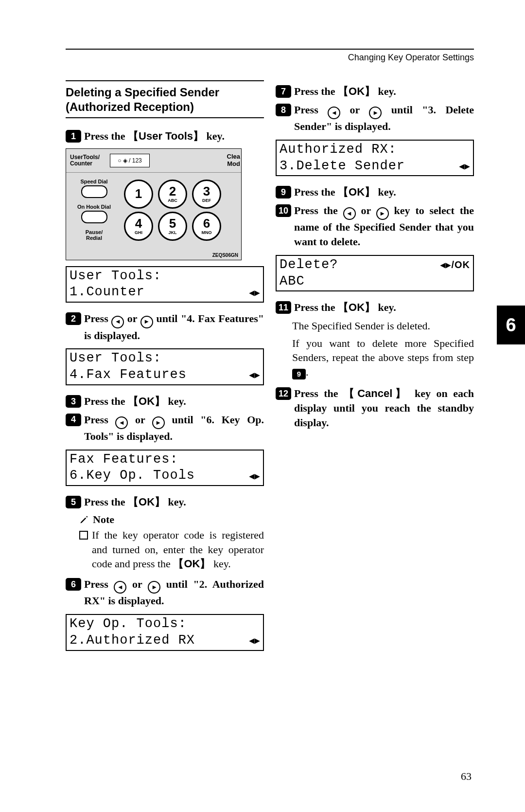 Image resolution: width=525 pixels, height=812 pixels. What do you see at coordinates (375, 118) in the screenshot?
I see `step-8: 8 Press ◂ or ▸ until "3. Delete Sender" …` at bounding box center [375, 118].